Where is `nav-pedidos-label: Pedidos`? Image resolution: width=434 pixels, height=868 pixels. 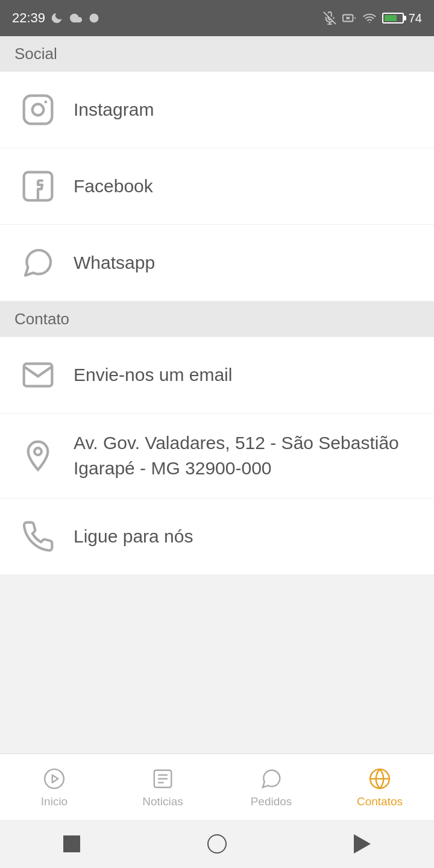
nav-pedidos-label: Pedidos is located at coordinates (271, 802).